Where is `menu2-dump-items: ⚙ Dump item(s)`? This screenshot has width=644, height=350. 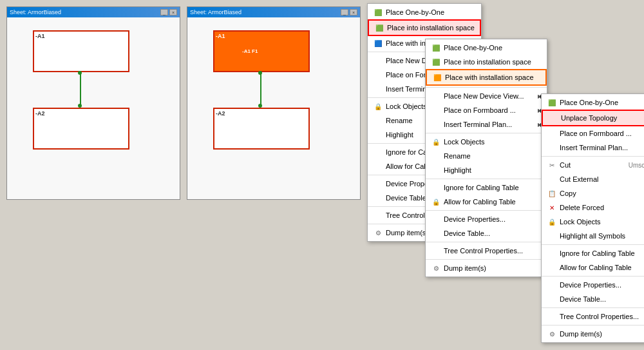
menu2-dump-items: ⚙ Dump item(s) is located at coordinates (486, 268).